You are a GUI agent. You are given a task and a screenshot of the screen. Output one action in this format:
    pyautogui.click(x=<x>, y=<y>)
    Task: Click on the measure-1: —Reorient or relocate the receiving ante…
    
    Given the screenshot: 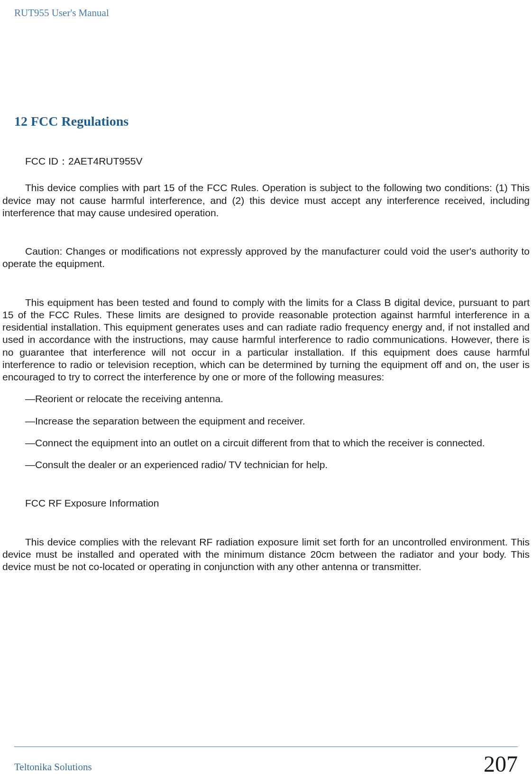 What is the action you would take?
    pyautogui.click(x=266, y=399)
    